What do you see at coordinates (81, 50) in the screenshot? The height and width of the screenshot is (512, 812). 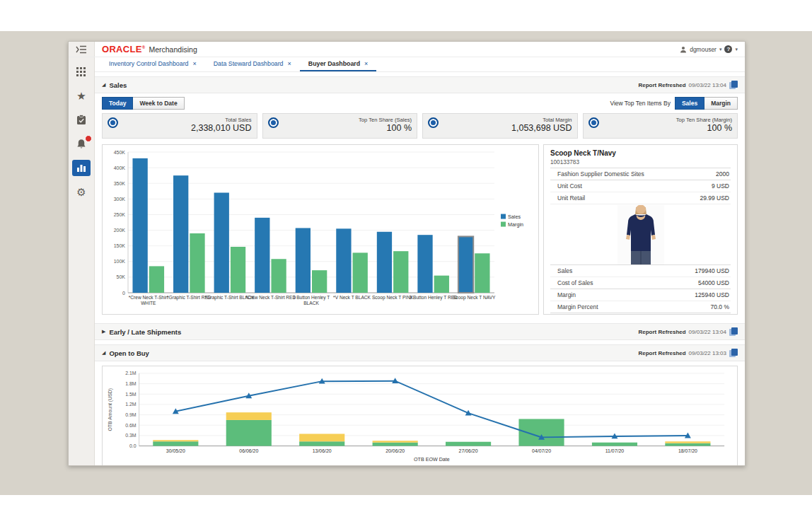 I see `drawer-menu-icon` at bounding box center [81, 50].